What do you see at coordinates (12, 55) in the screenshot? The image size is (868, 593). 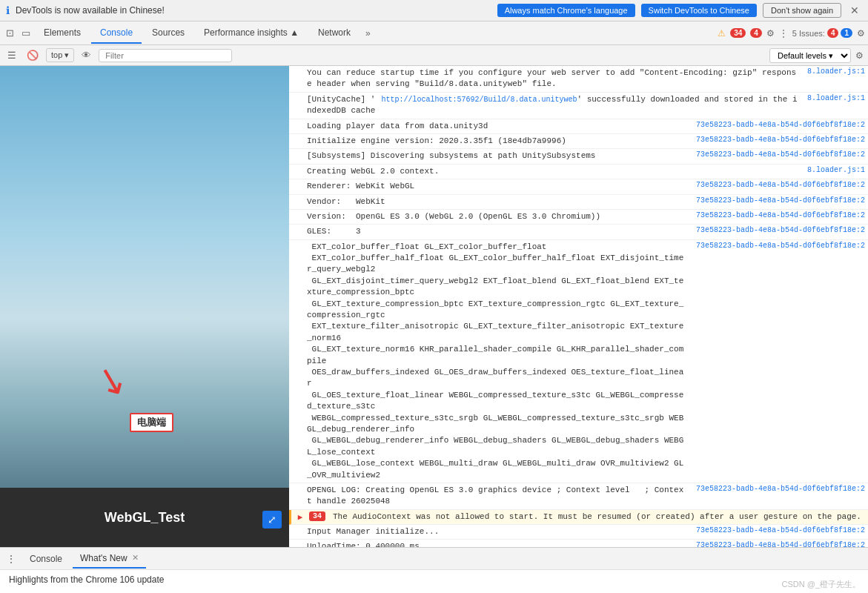 I see `sidebar-toggle-icon: ☰` at bounding box center [12, 55].